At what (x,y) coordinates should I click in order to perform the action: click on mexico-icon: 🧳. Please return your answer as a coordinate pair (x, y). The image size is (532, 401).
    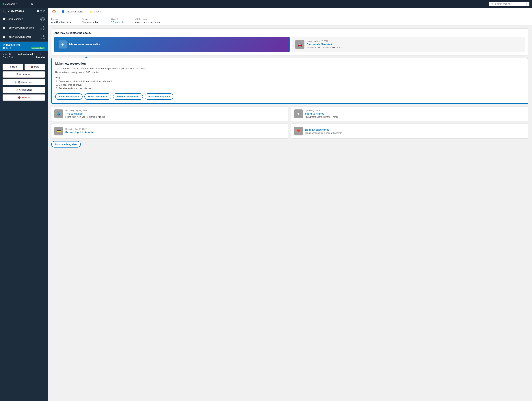
    Looking at the image, I should click on (59, 114).